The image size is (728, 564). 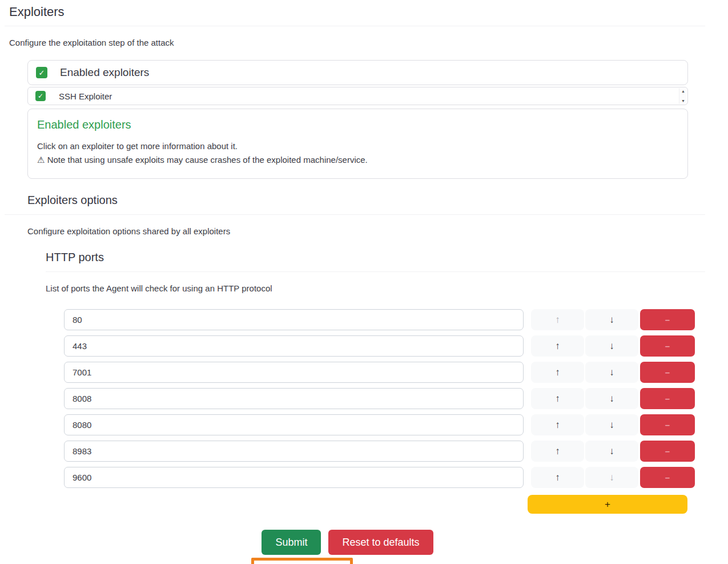 I want to click on exploiter-list-item-ssh: ✓ SSH Exploiter ▲ ▼, so click(x=357, y=96).